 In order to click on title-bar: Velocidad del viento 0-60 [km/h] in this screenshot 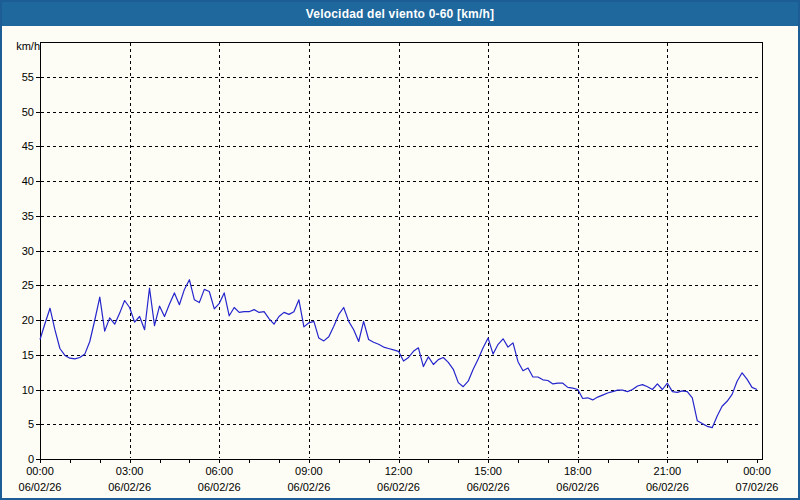, I will do `click(400, 14)`.